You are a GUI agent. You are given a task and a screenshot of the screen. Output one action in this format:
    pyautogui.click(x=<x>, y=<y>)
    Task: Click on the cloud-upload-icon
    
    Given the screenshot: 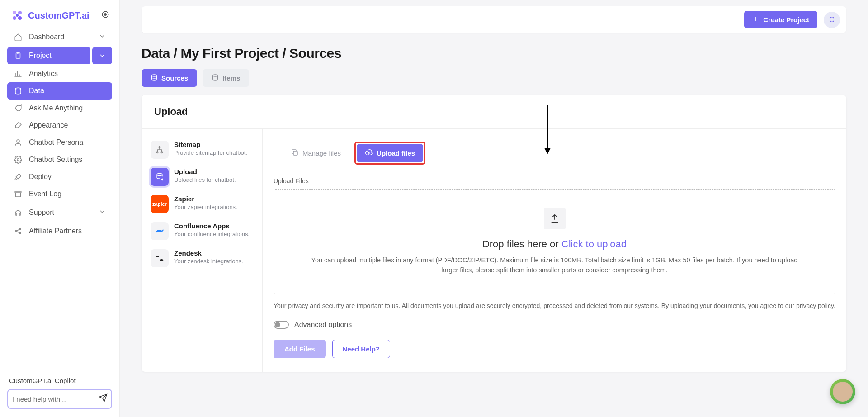 What is the action you would take?
    pyautogui.click(x=369, y=153)
    